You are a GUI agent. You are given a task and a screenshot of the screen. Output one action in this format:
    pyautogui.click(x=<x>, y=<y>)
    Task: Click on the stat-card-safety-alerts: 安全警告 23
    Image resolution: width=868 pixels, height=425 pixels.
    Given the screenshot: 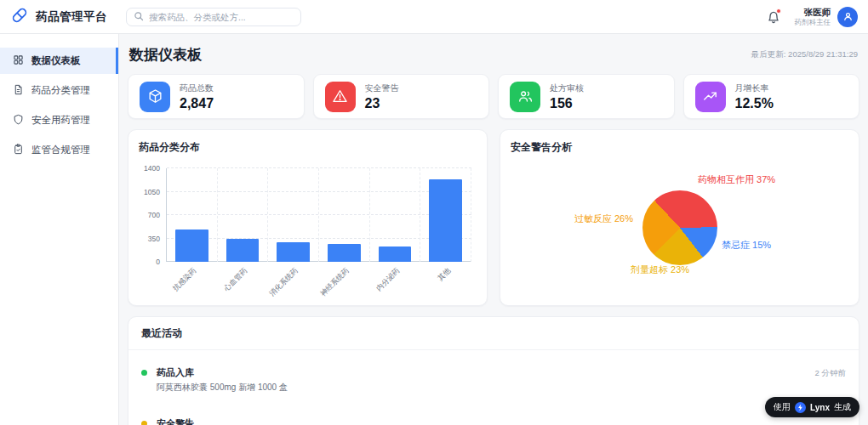 What is the action you would take?
    pyautogui.click(x=402, y=97)
    